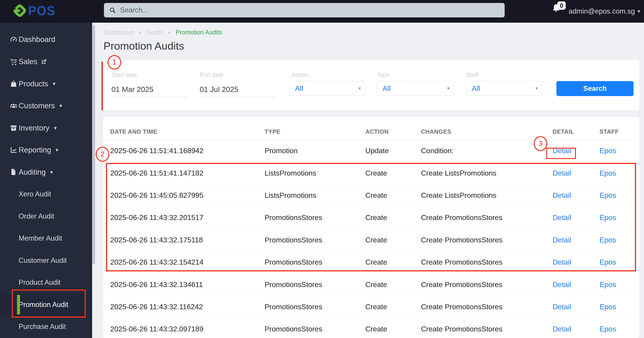 The width and height of the screenshot is (644, 338). Describe the element at coordinates (150, 84) in the screenshot. I see `start-date-field: Start date 01 Mar 2025` at that location.